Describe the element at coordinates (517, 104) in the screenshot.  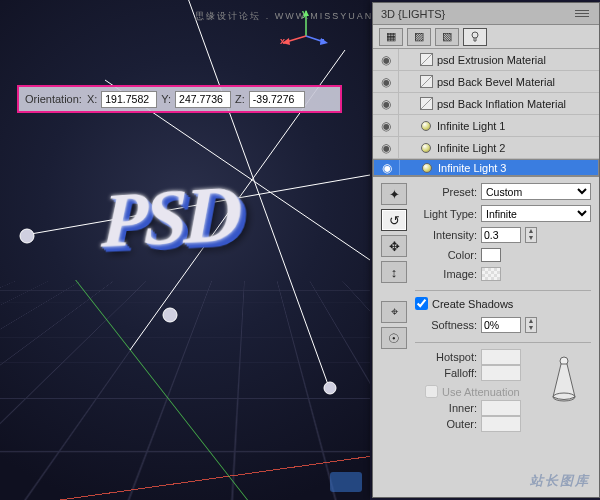
I see `layer-label: psd Back Inflation Material` at that location.